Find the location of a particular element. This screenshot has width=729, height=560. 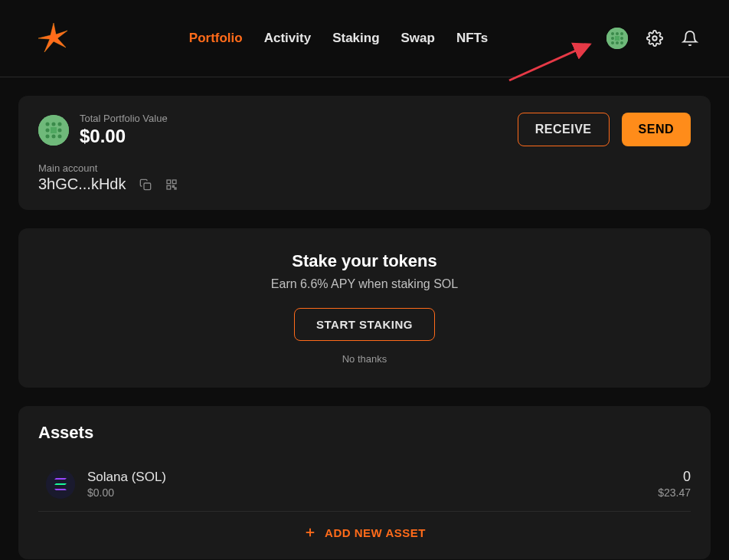

asset-info: Solana (SOL) $0.00 is located at coordinates (372, 484).